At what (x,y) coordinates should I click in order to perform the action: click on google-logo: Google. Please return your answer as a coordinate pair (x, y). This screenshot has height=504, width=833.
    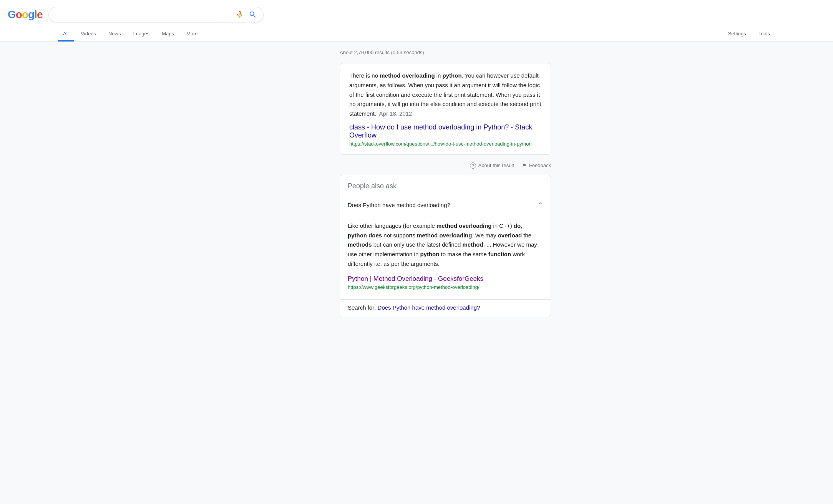
    Looking at the image, I should click on (25, 15).